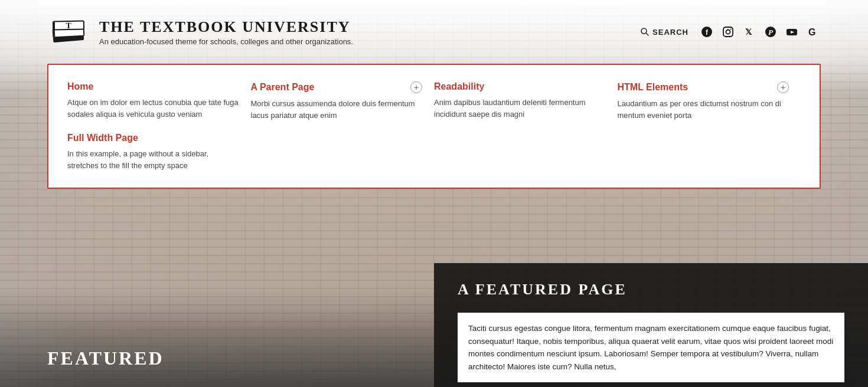 The width and height of the screenshot is (868, 387). What do you see at coordinates (749, 32) in the screenshot?
I see `svg-text: 𝕏` at bounding box center [749, 32].